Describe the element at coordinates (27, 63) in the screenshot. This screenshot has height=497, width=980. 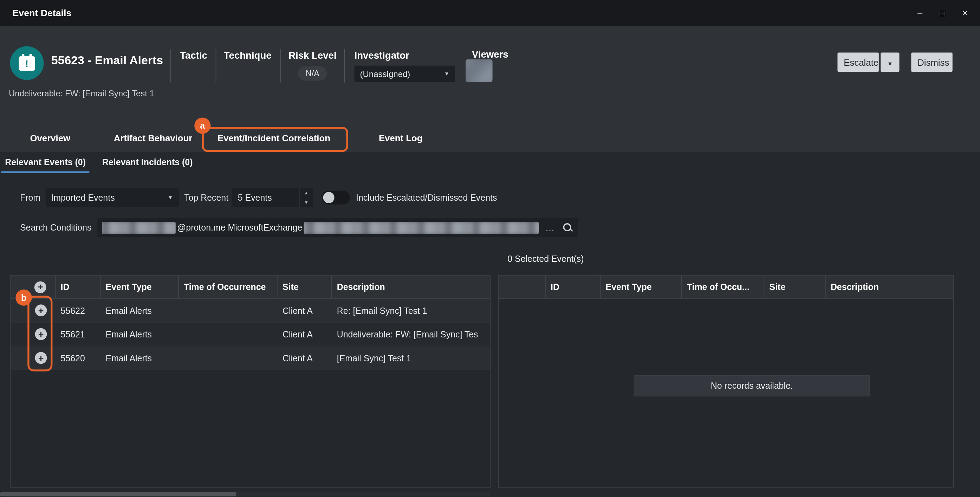
I see `event-calendar-alert-icon: !` at that location.